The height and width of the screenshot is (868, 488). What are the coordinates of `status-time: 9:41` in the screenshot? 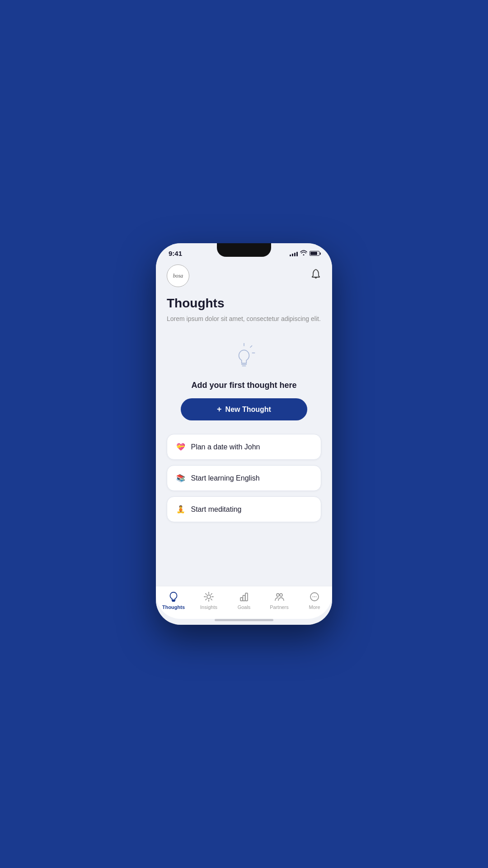 It's located at (175, 253).